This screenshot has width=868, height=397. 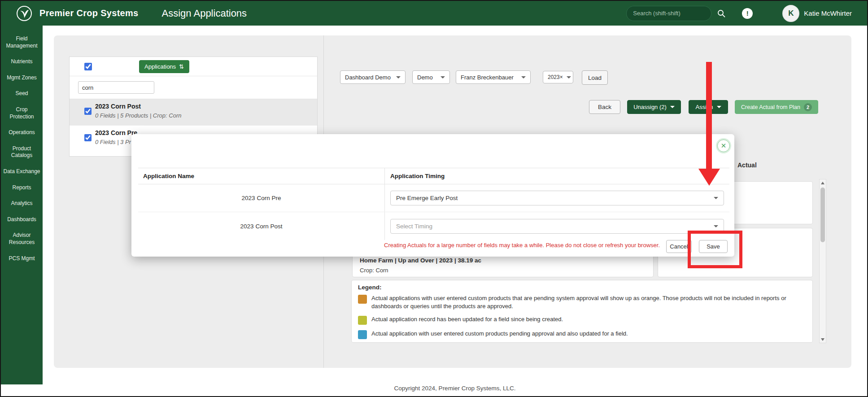 What do you see at coordinates (715, 249) in the screenshot?
I see `annotation-highlight-rect` at bounding box center [715, 249].